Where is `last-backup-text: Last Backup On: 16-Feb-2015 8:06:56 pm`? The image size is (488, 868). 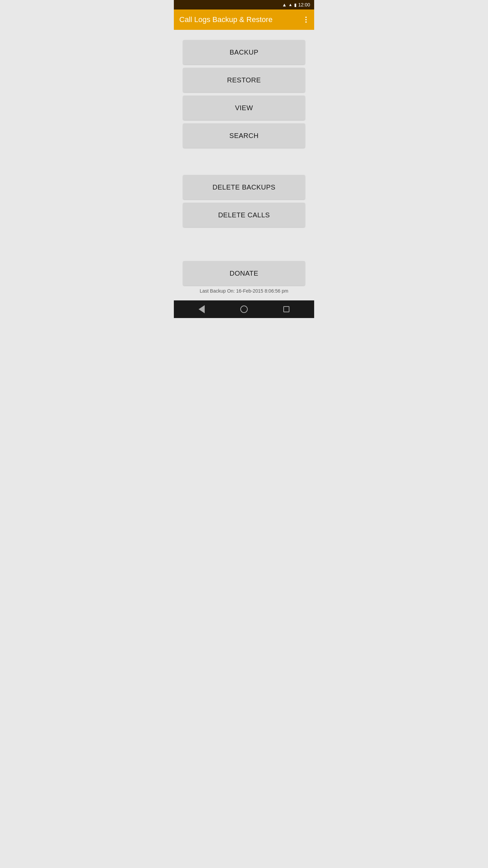 last-backup-text: Last Backup On: 16-Feb-2015 8:06:56 pm is located at coordinates (244, 291).